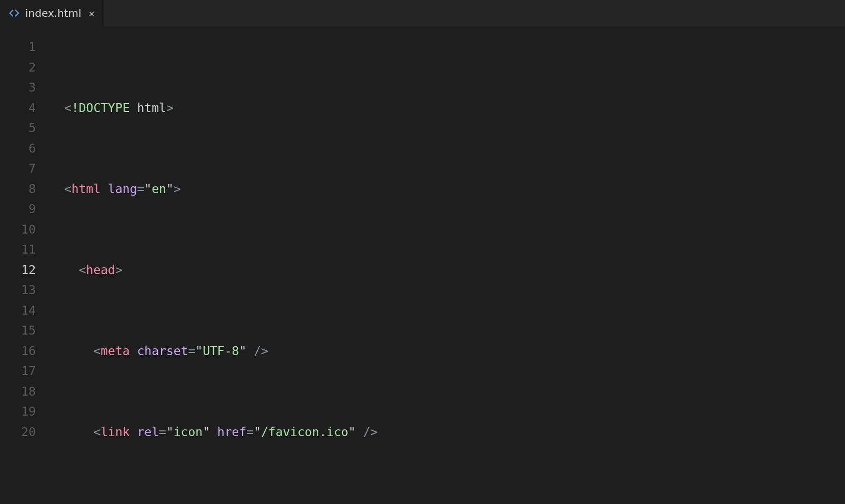 The image size is (845, 504). Describe the element at coordinates (25, 148) in the screenshot. I see `line-number: 6` at that location.